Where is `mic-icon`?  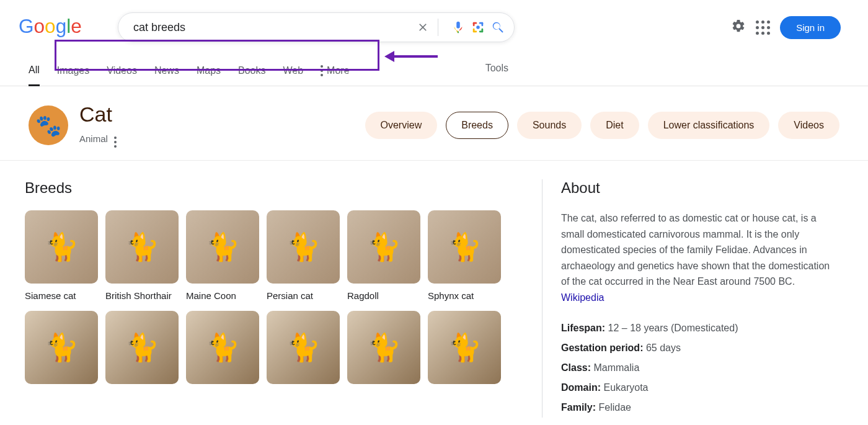 mic-icon is located at coordinates (458, 27).